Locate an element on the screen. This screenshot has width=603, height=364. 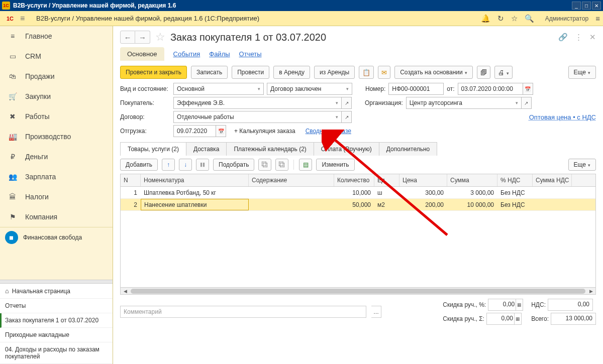
tab-payment: Оплата (Вручную) is located at coordinates (347, 149).